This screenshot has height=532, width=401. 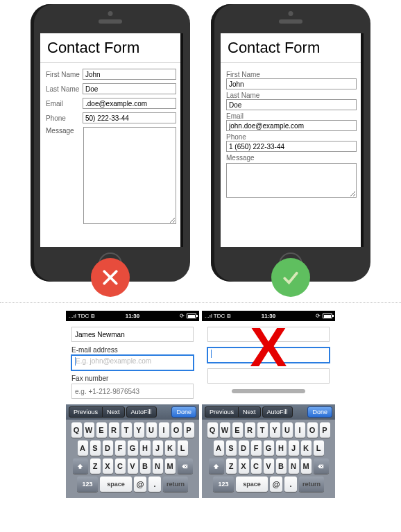 What do you see at coordinates (268, 484) in the screenshot?
I see `kb-row-4: 123 space @ . return` at bounding box center [268, 484].